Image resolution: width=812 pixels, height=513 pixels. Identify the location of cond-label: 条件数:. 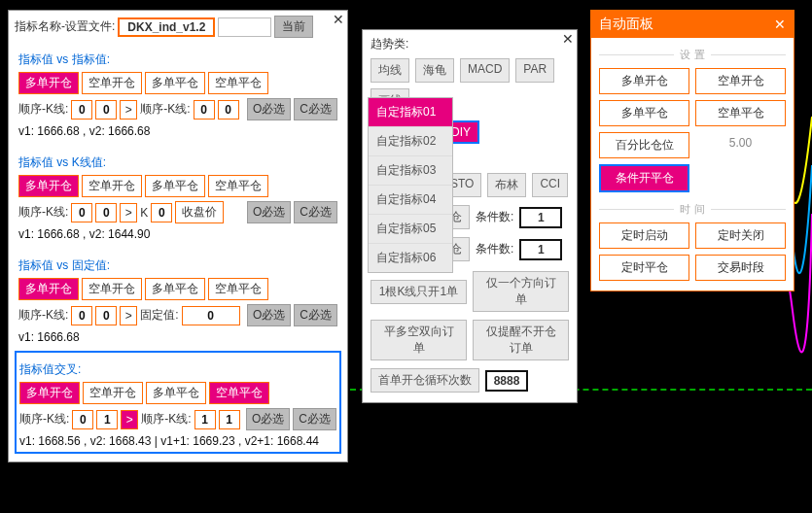
(494, 249).